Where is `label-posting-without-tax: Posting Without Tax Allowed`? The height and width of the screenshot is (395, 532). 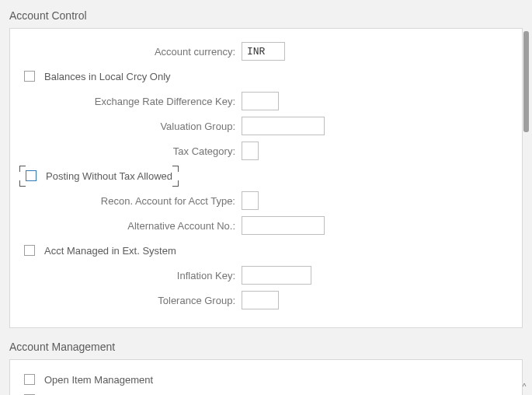 label-posting-without-tax: Posting Without Tax Allowed is located at coordinates (109, 176).